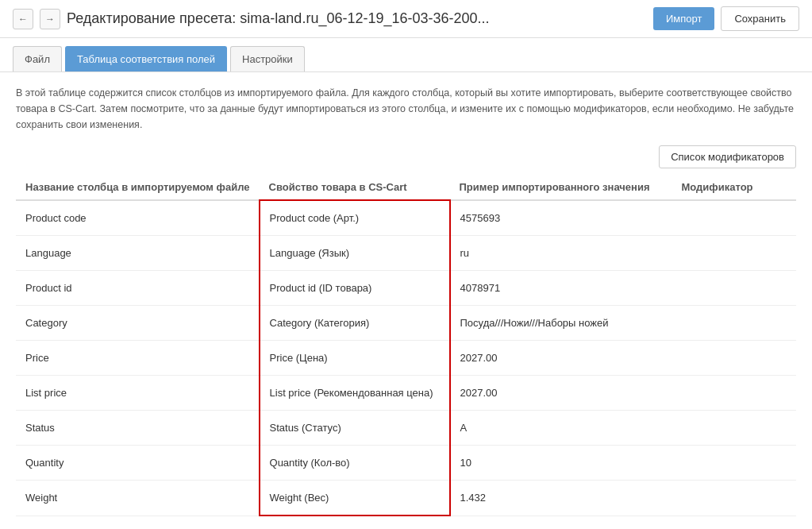 Image resolution: width=812 pixels, height=529 pixels. I want to click on table-row: Product idProduct id (ID товара)4078971, so click(406, 288).